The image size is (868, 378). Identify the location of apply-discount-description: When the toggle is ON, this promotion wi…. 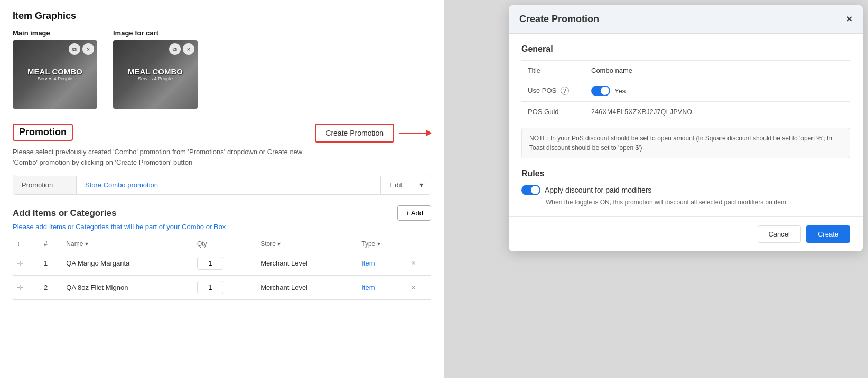
(698, 202).